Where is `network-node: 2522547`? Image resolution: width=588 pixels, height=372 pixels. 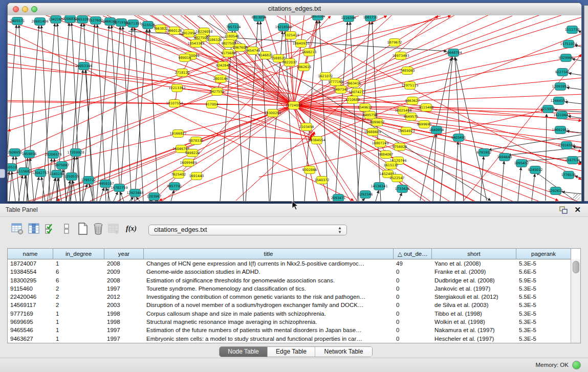
network-node: 2522547 is located at coordinates (397, 178).